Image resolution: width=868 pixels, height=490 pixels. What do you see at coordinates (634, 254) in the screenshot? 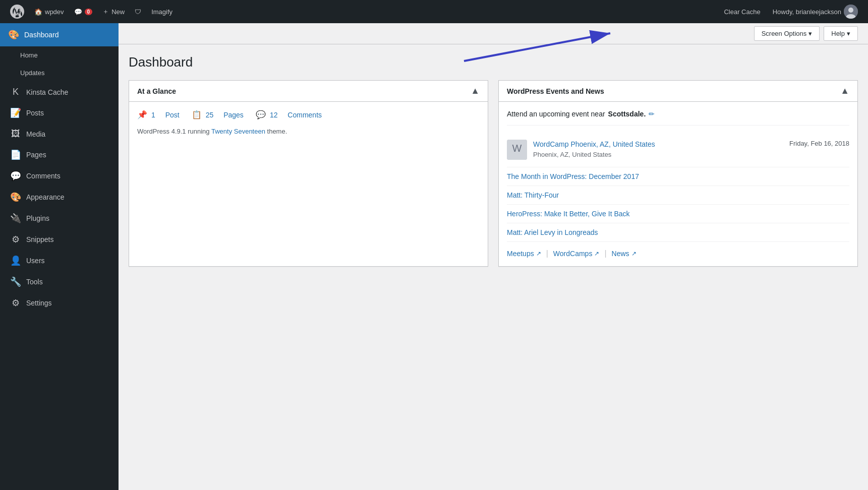
I see `external-link-icon-news: ↗` at bounding box center [634, 254].